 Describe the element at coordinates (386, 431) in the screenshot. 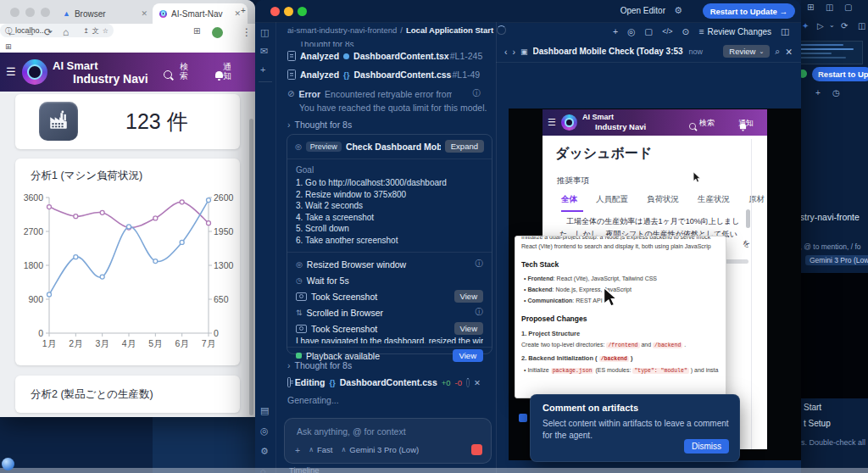

I see `chat-input` at that location.